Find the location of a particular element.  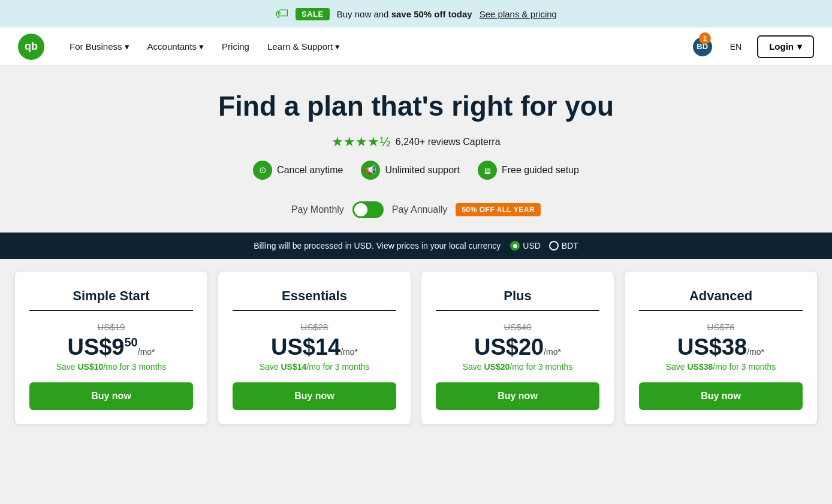

original-price: US$40 is located at coordinates (518, 327).